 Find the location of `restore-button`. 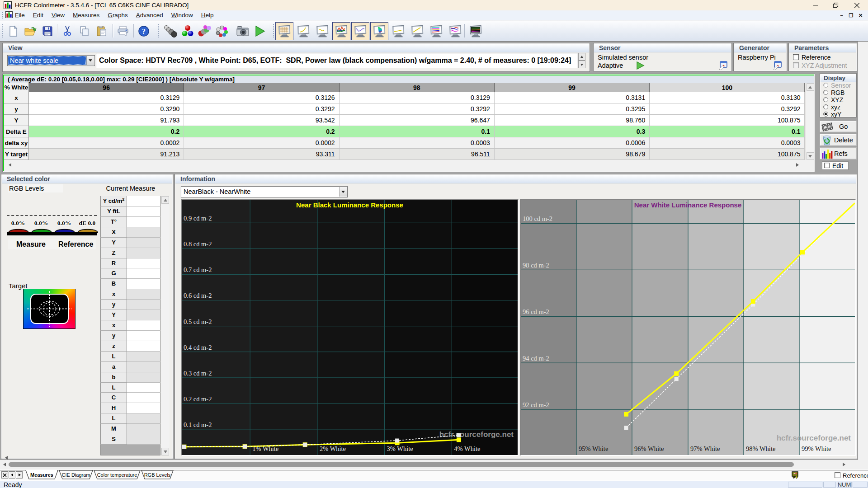

restore-button is located at coordinates (835, 5).